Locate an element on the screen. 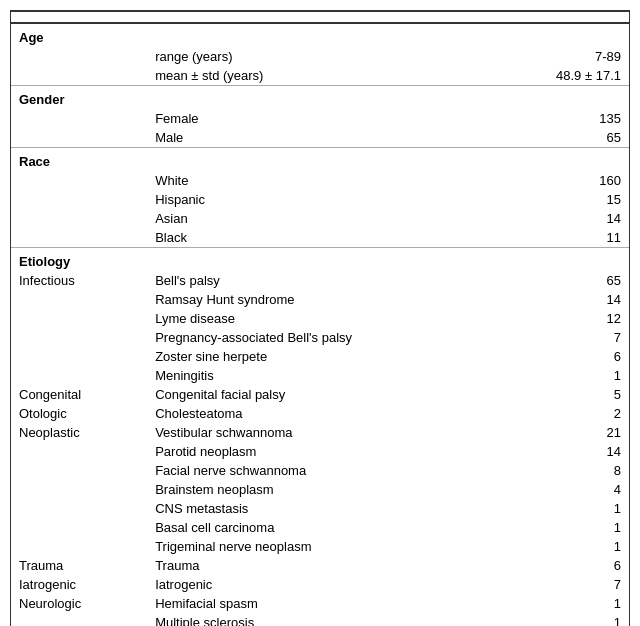 This screenshot has width=640, height=626. subcategory-cell: Multiple sclerosis is located at coordinates (346, 620).